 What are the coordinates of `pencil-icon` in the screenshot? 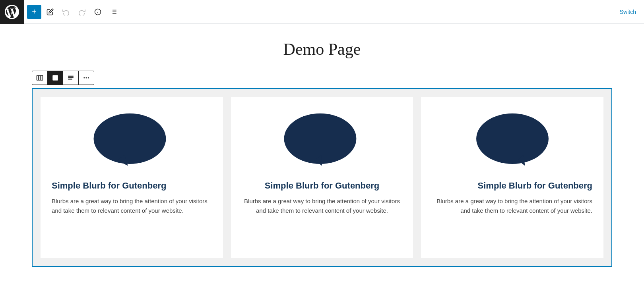 It's located at (50, 12).